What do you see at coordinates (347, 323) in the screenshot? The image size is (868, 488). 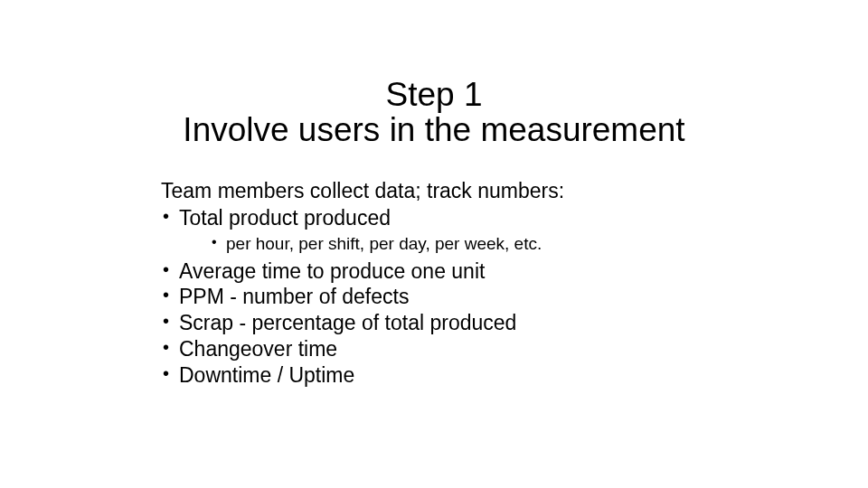 I see `list-item-text: Scrap - percentage of total produced` at bounding box center [347, 323].